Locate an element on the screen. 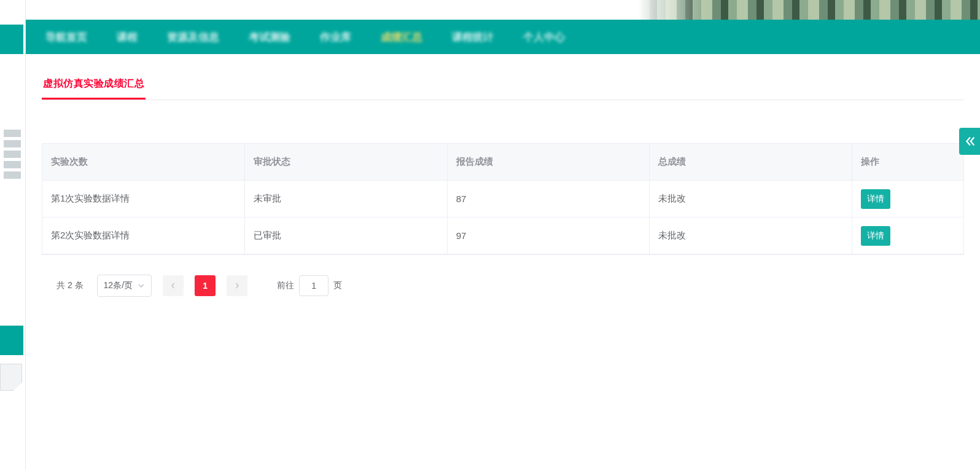 The width and height of the screenshot is (980, 470). chevron-left-icon is located at coordinates (173, 286).